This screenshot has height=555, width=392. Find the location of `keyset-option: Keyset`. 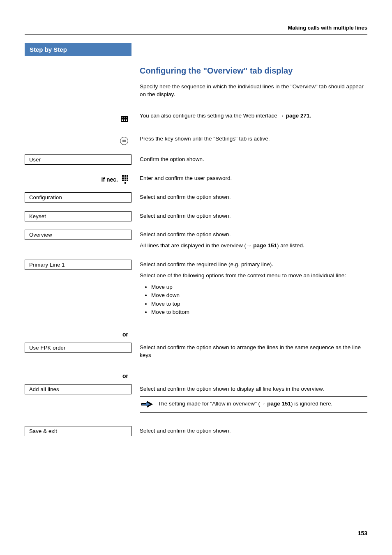

keyset-option: Keyset is located at coordinates (78, 216).